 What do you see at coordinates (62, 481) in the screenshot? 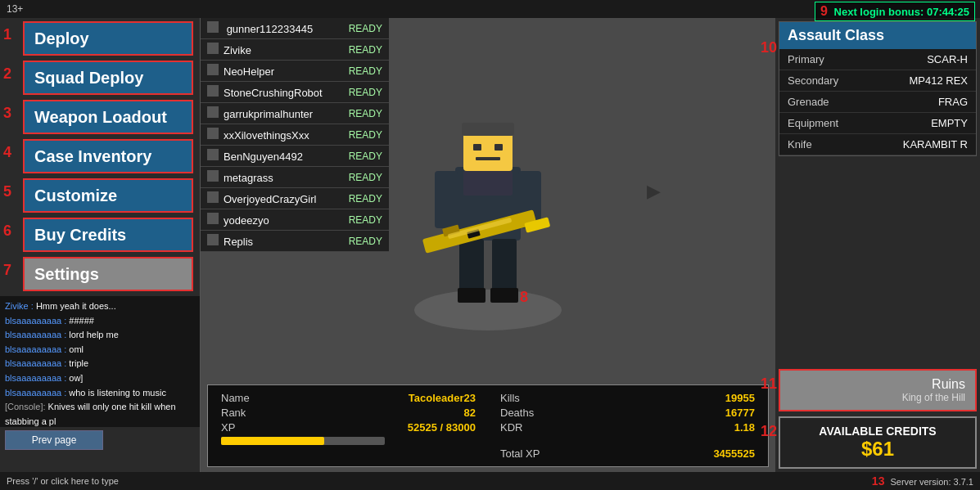
I see `chat-prompt: Press '/' or click here to type` at bounding box center [62, 481].